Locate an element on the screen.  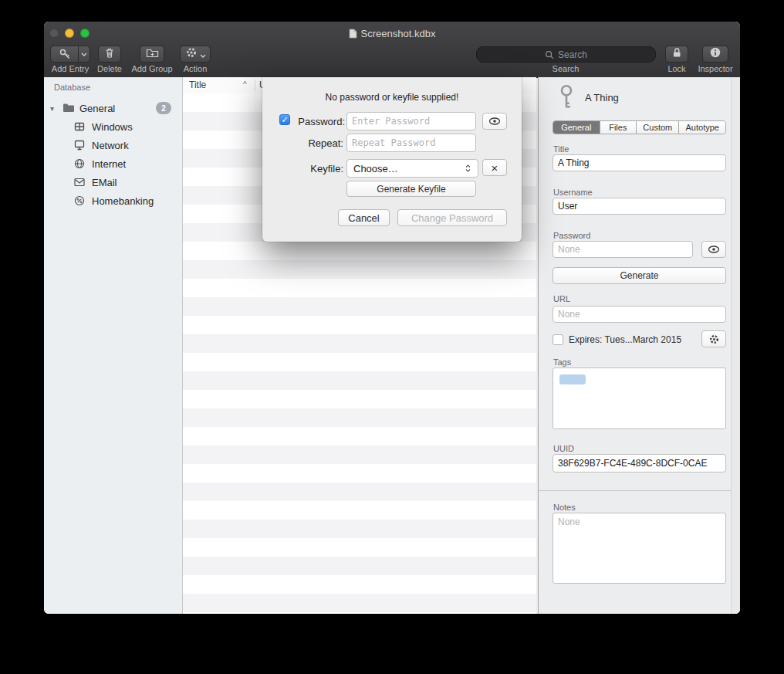
add-entry-button is located at coordinates (70, 54).